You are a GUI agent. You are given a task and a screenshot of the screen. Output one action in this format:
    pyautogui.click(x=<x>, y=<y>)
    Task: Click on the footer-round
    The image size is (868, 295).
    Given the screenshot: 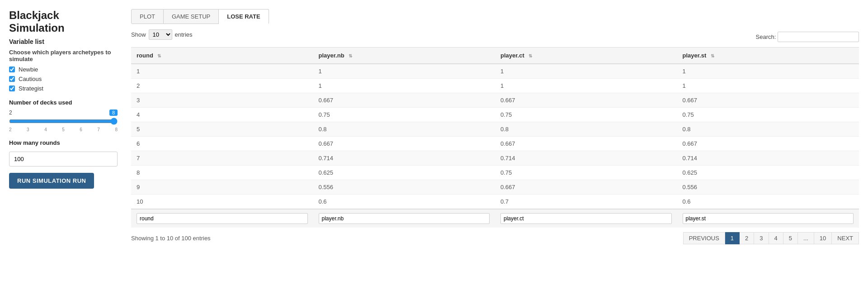 What is the action you would take?
    pyautogui.click(x=222, y=218)
    